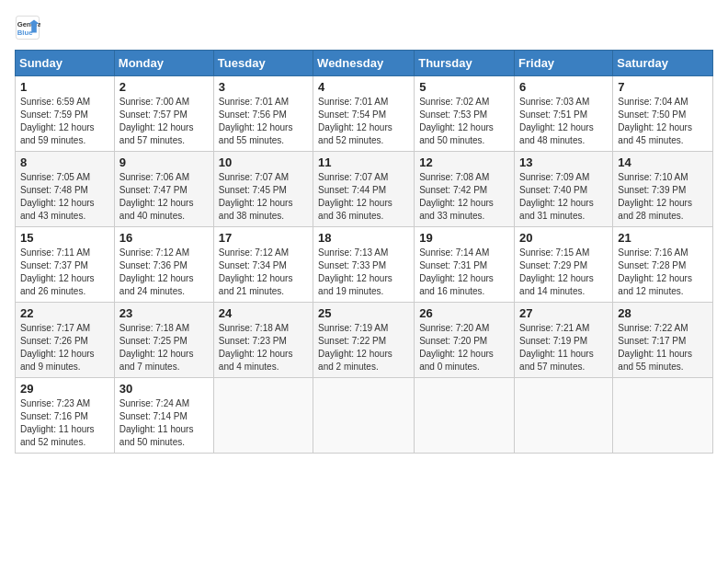  What do you see at coordinates (355, 121) in the screenshot?
I see `day-info: Sunrise: 7:01 AMSunset: 7:54 PMDaylight:…` at bounding box center [355, 121].